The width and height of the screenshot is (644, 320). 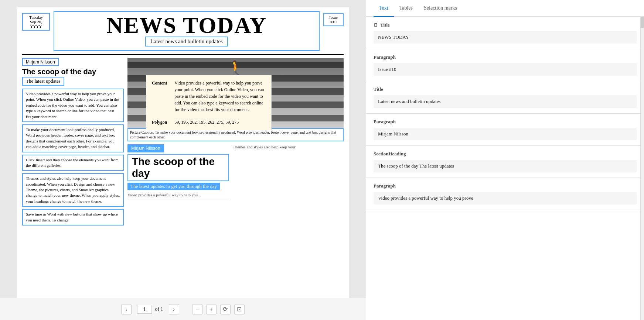 I want to click on section-heading-2: The scoop of the day, so click(x=178, y=168).